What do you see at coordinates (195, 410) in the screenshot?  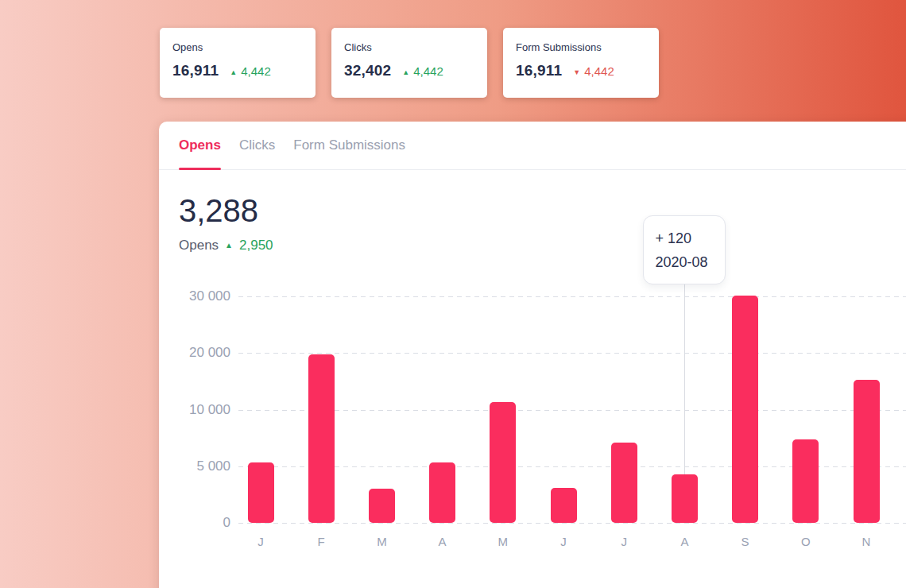 I see `y-axis-tick-label: 10 000` at bounding box center [195, 410].